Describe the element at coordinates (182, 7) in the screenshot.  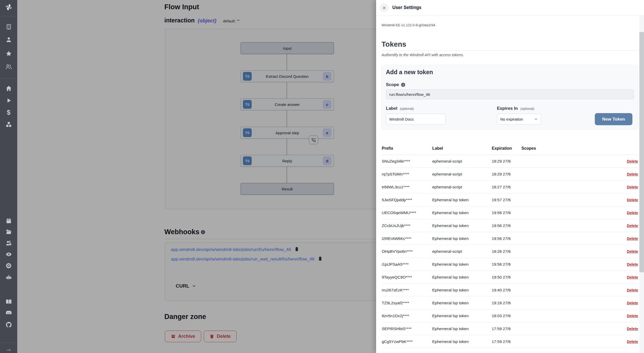
I see `flow-input-title: Flow Input` at that location.